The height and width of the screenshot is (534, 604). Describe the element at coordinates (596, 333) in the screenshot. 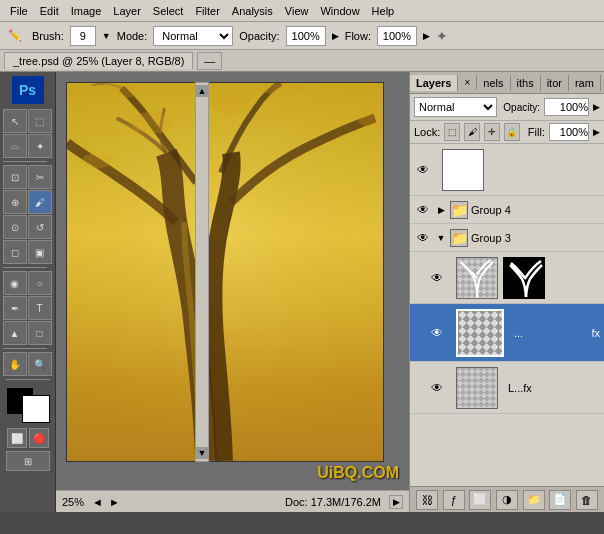

I see `fx-badge-8: fx` at that location.